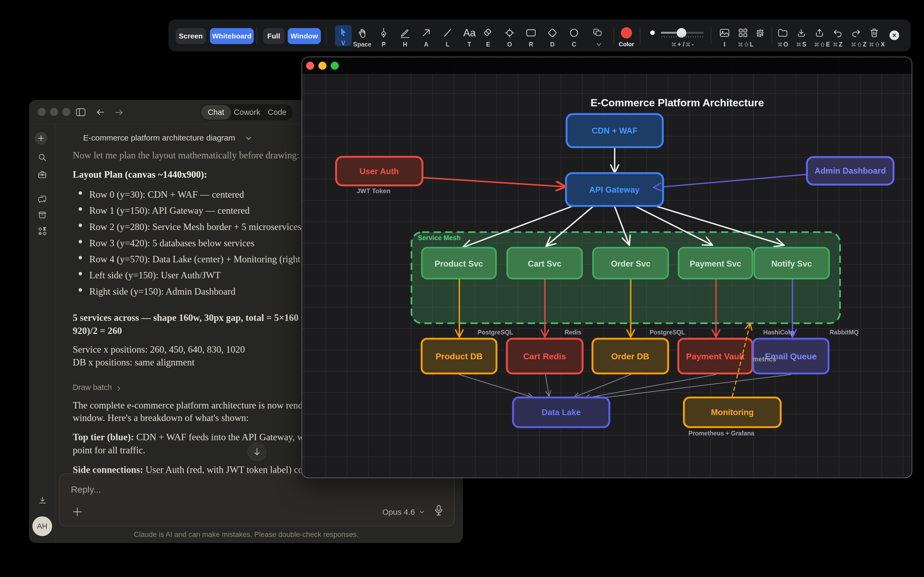  I want to click on svg-text: Prometheus + Grafana, so click(721, 433).